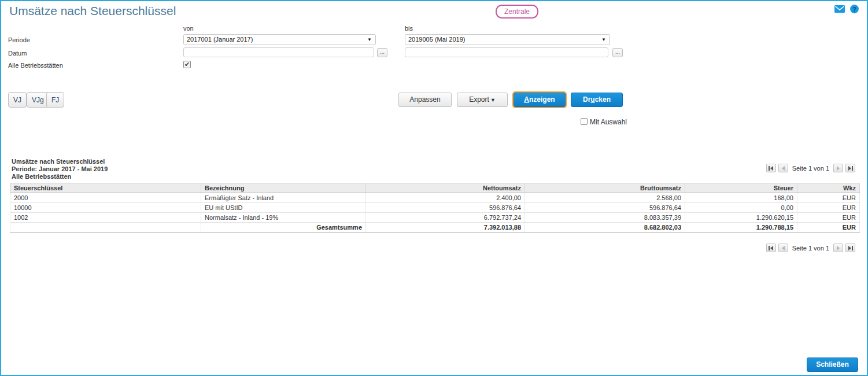 The width and height of the screenshot is (868, 376). Describe the element at coordinates (220, 39) in the screenshot. I see `periode-von-value: 2017001 (Januar 2017)` at that location.